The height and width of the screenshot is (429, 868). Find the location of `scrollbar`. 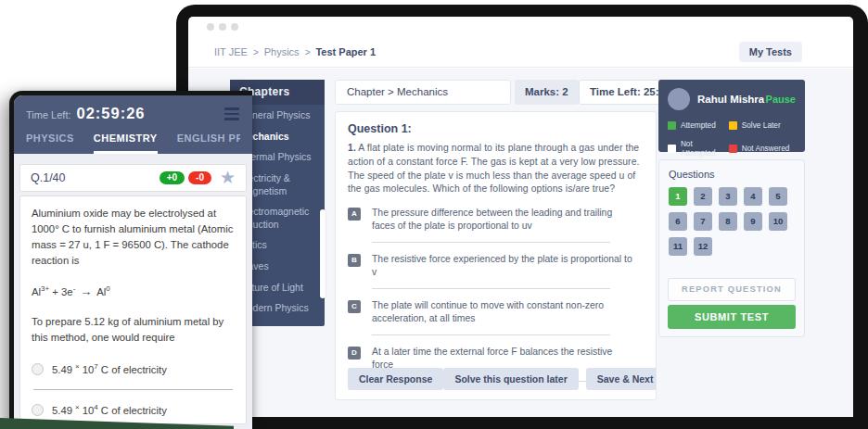

scrollbar is located at coordinates (323, 254).